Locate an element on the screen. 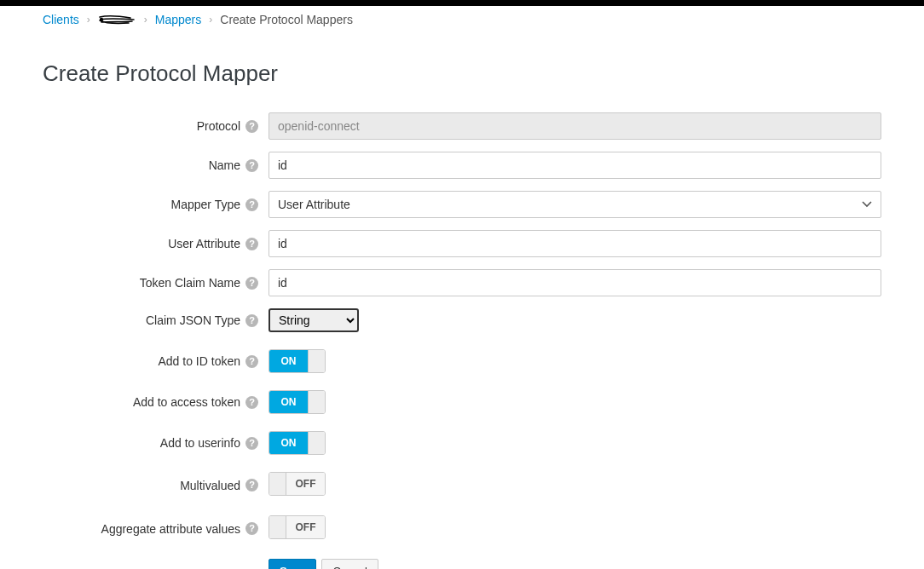 Image resolution: width=924 pixels, height=569 pixels. protocol-field is located at coordinates (575, 126).